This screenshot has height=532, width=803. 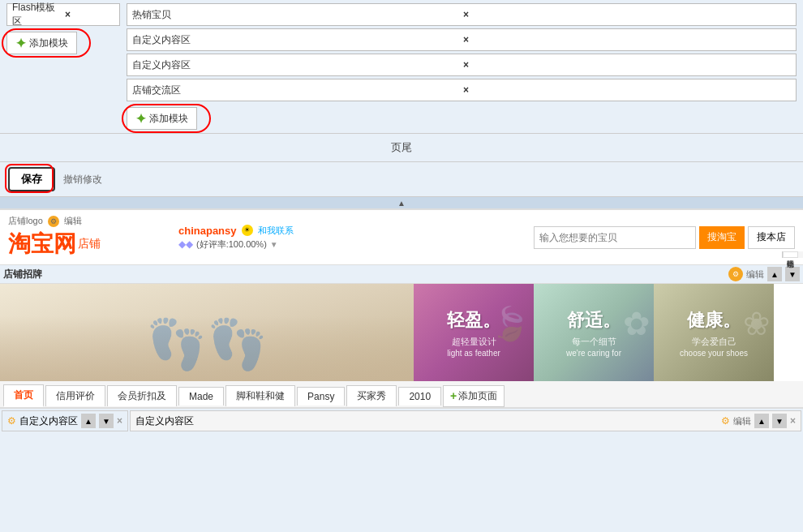 What do you see at coordinates (420, 396) in the screenshot?
I see `nav-tab-7: 2010` at bounding box center [420, 396].